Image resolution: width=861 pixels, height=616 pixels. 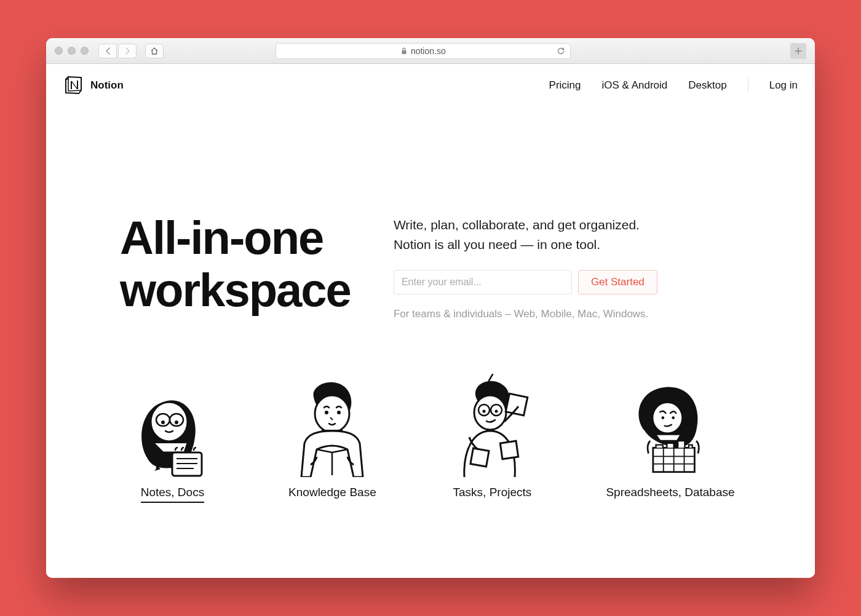 I want to click on header-nav: Pricing iOS & Android Desktop Log in, so click(x=673, y=85).